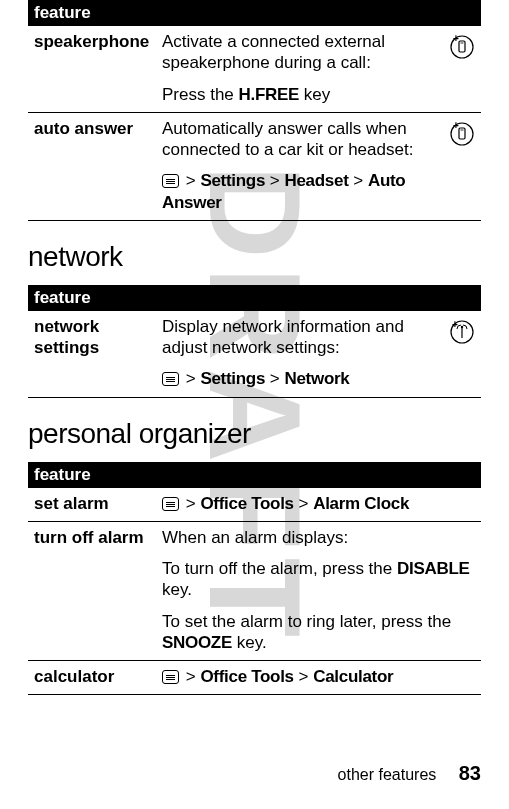  Describe the element at coordinates (318, 580) in the screenshot. I see `desc-action: To turn off the alarm, press the DISABLE…` at that location.